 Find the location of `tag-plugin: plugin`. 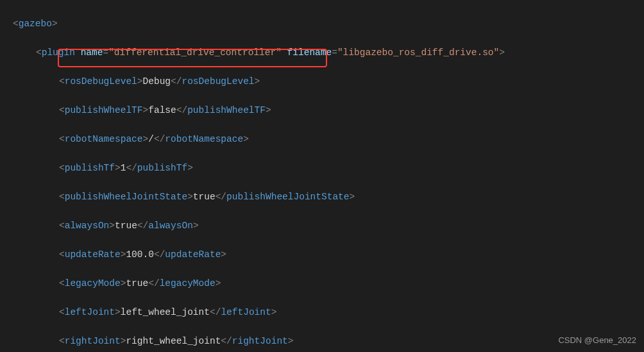

tag-plugin: plugin is located at coordinates (58, 53).